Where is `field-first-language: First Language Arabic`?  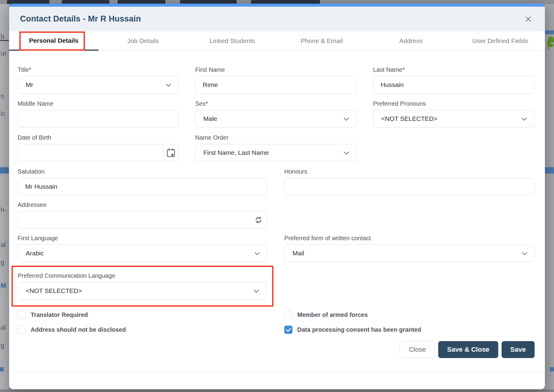
field-first-language: First Language Arabic is located at coordinates (142, 248).